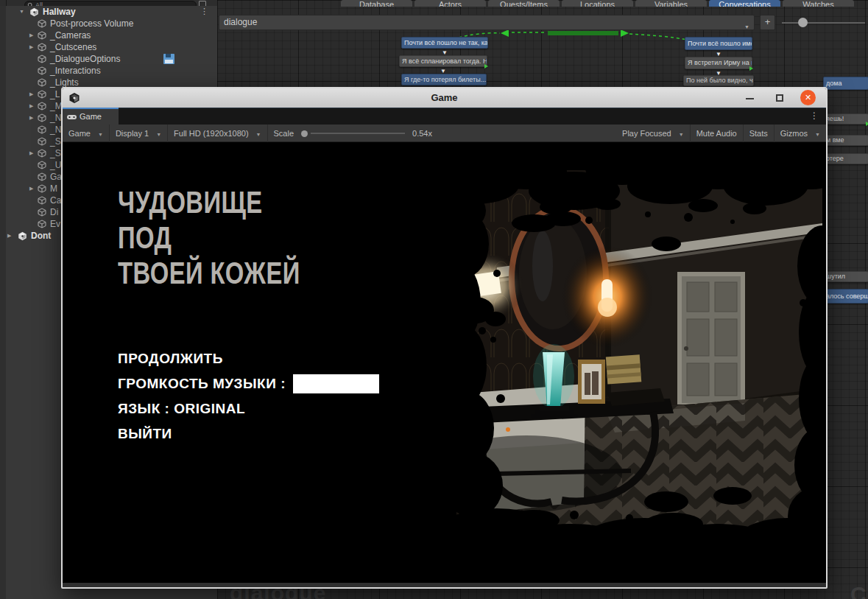 This screenshot has width=868, height=599. What do you see at coordinates (444, 80) in the screenshot?
I see `dialogue-node: Я где-то потерял билеты...` at bounding box center [444, 80].